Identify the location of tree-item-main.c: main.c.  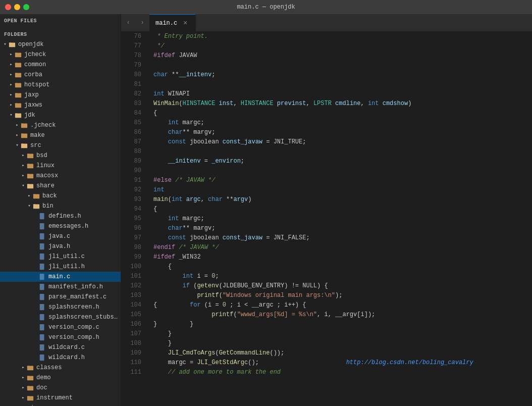
(61, 277).